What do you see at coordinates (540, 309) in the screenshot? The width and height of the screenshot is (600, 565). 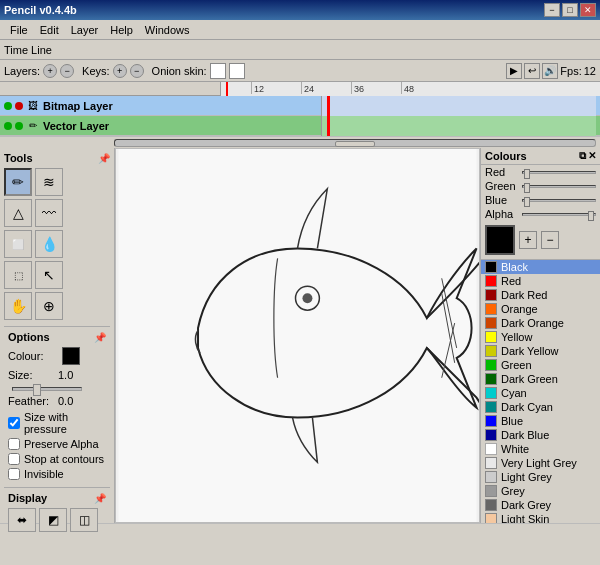 I see `colour-list-item: Orange` at bounding box center [540, 309].